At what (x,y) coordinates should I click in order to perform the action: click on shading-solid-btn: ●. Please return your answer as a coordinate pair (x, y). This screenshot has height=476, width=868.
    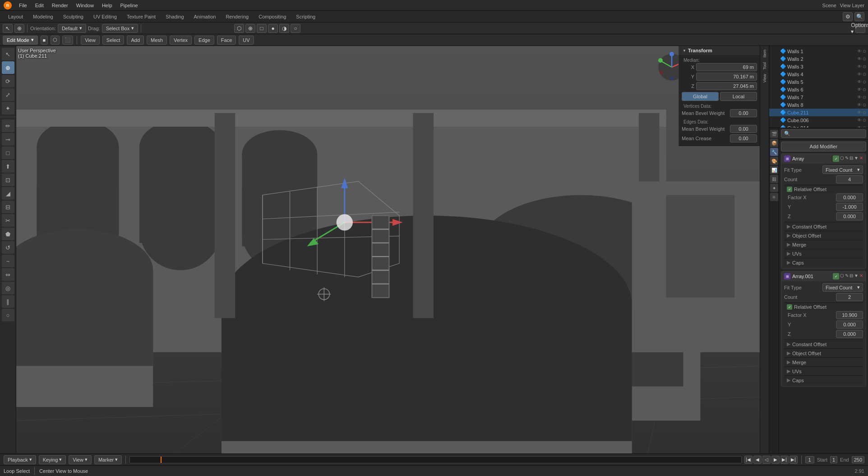
    Looking at the image, I should click on (273, 28).